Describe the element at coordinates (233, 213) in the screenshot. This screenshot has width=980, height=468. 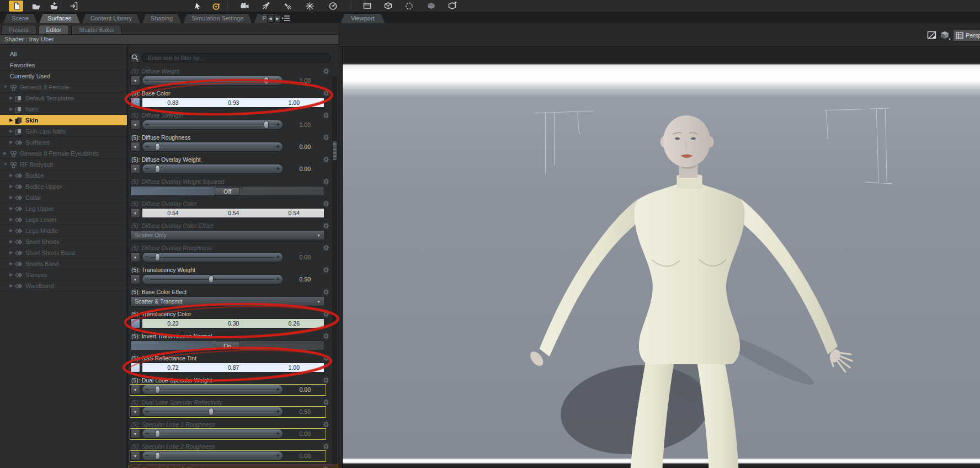
I see `color-value-field: 0.540.540.54` at that location.